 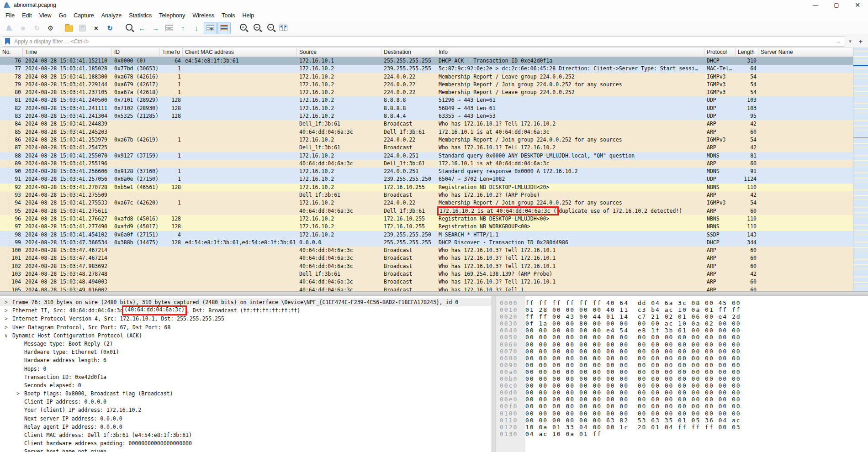 What do you see at coordinates (283, 28) in the screenshot?
I see `resize-columns-button` at bounding box center [283, 28].